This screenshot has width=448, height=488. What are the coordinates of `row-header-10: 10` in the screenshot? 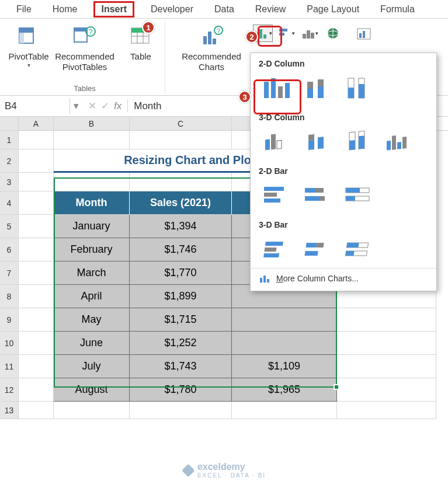 It's located at (9, 343).